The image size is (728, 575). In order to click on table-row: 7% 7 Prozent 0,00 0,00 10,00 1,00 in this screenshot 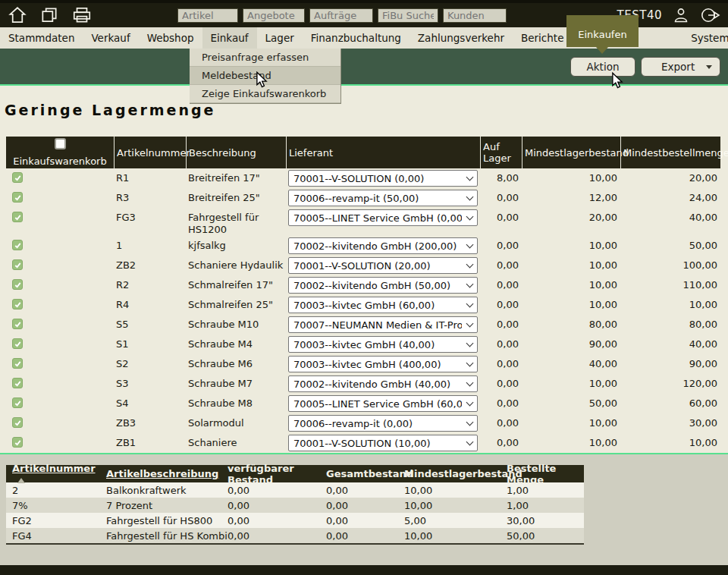, I will do `click(295, 505)`.